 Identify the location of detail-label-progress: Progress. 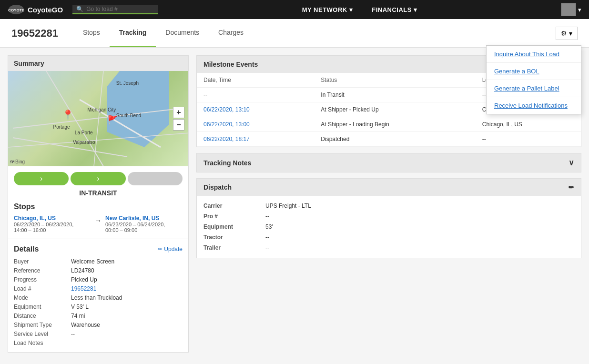
(42, 280).